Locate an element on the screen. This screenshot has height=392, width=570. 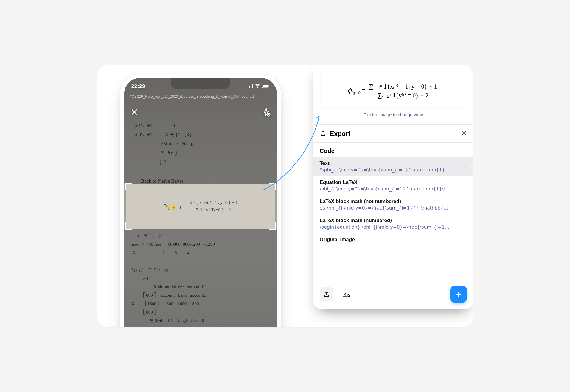
code-section-label: Code is located at coordinates (393, 150).